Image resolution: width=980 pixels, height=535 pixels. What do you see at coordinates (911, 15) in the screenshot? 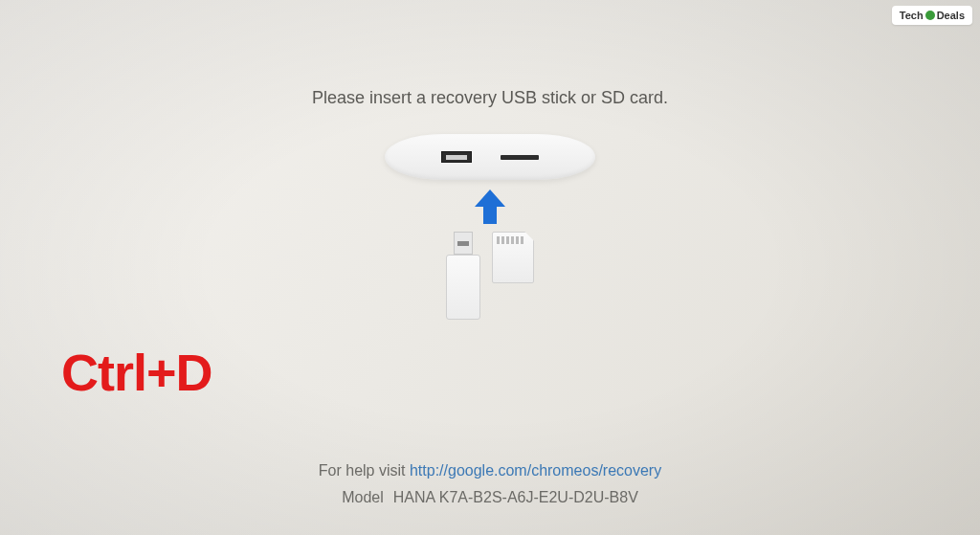
I see `watermark-left: Tech` at bounding box center [911, 15].